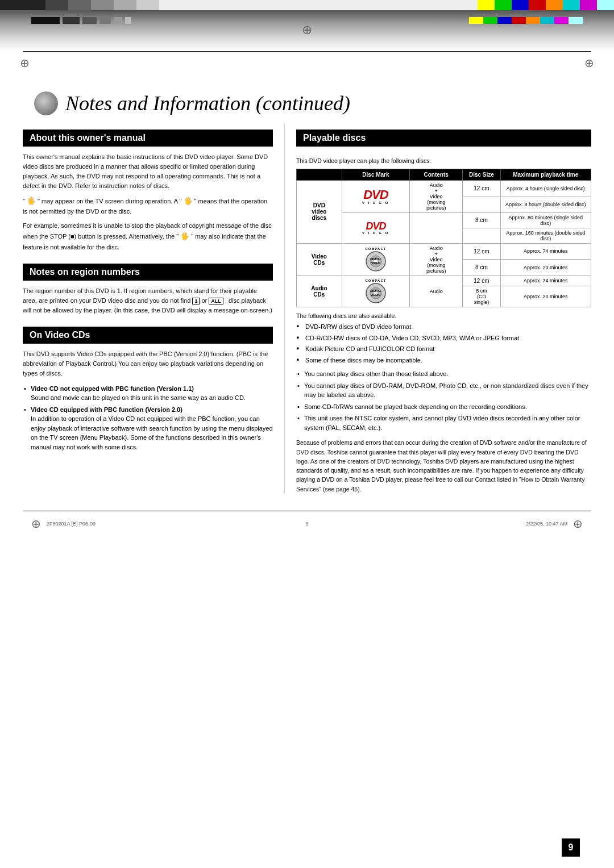 The height and width of the screenshot is (868, 614). I want to click on sq-yellow, so click(476, 20).